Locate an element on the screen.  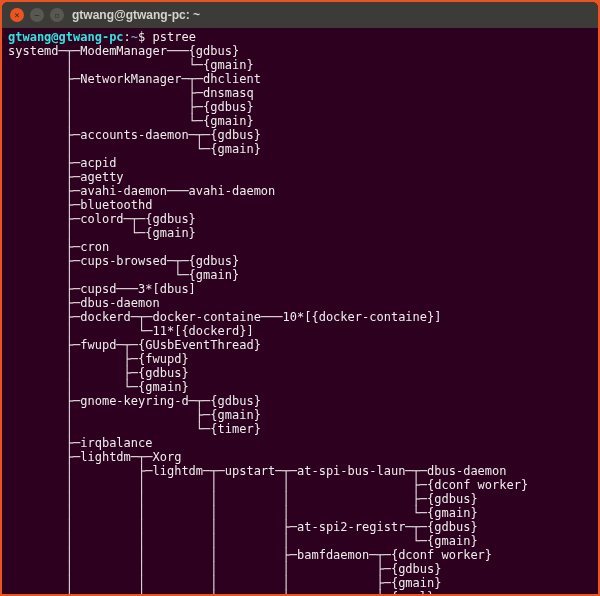
command-text: pstree is located at coordinates (174, 37).